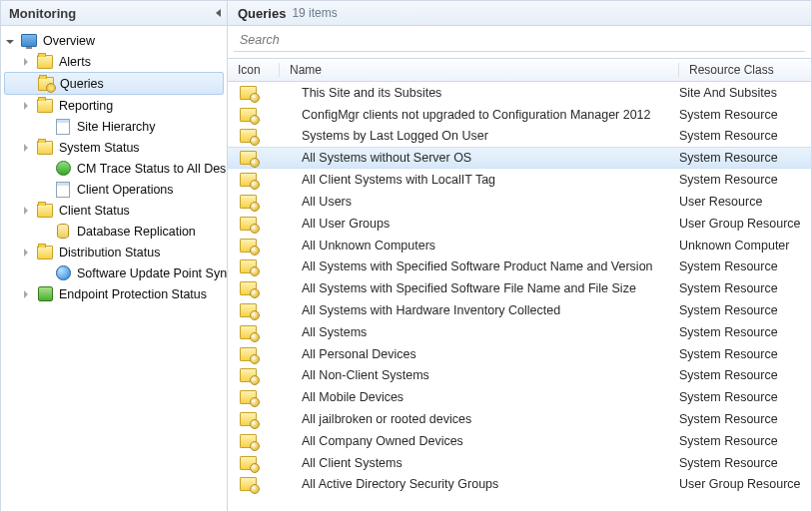 The height and width of the screenshot is (512, 812). Describe the element at coordinates (94, 211) in the screenshot. I see `tree-node-label: Client Status` at that location.